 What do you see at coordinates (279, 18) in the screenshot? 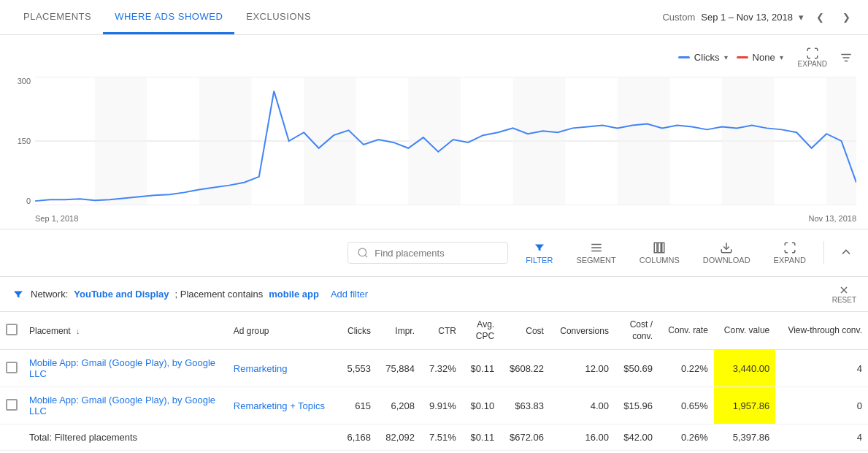
I see `tab-exclusions: EXCLUSIONS` at bounding box center [279, 18].